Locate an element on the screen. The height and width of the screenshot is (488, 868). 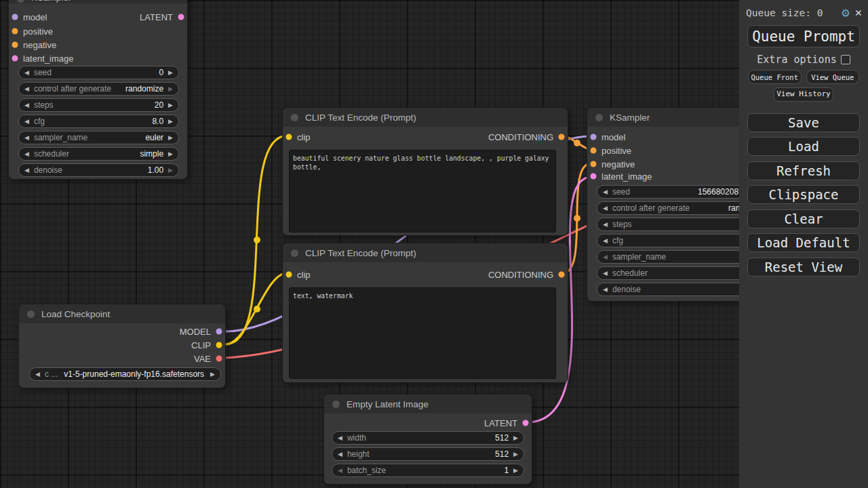
widget-steps: ◀ steps is located at coordinates (673, 224).